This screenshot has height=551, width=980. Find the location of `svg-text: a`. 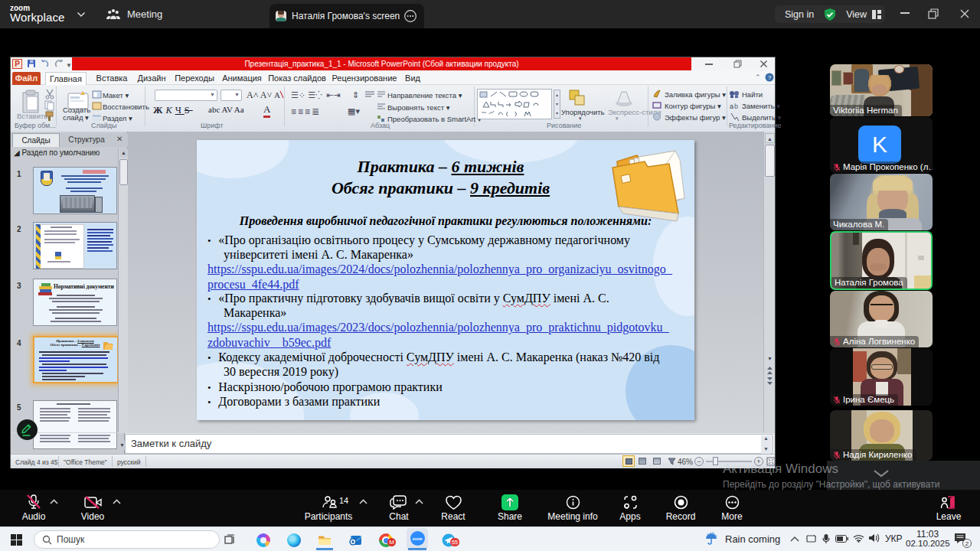

svg-text: a is located at coordinates (732, 106).